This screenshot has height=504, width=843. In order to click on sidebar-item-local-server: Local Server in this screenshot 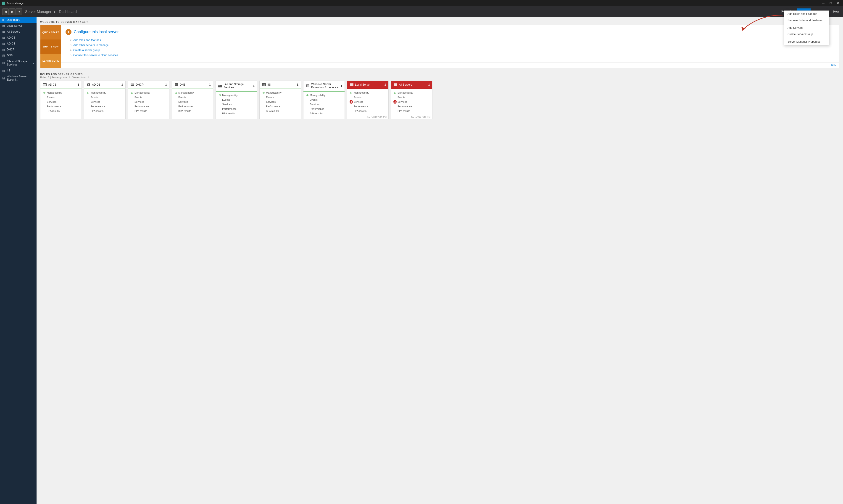, I will do `click(18, 26)`.